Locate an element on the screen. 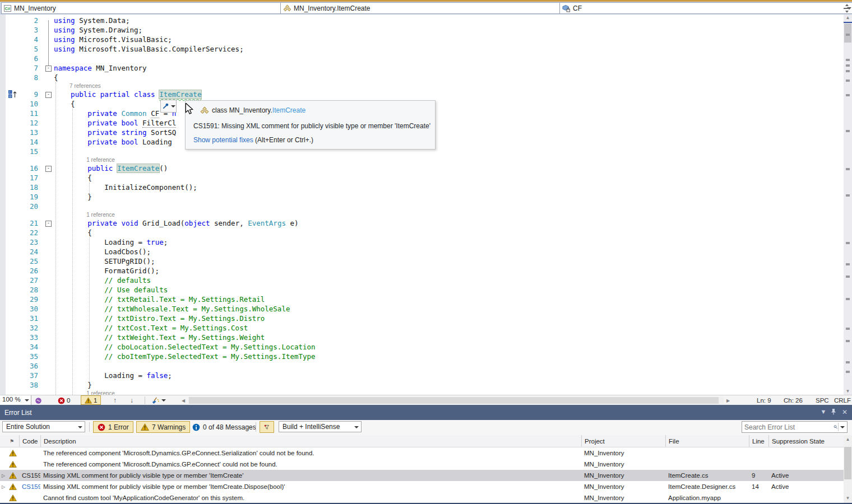  code-line: 3using System.Drawing; is located at coordinates (422, 30).